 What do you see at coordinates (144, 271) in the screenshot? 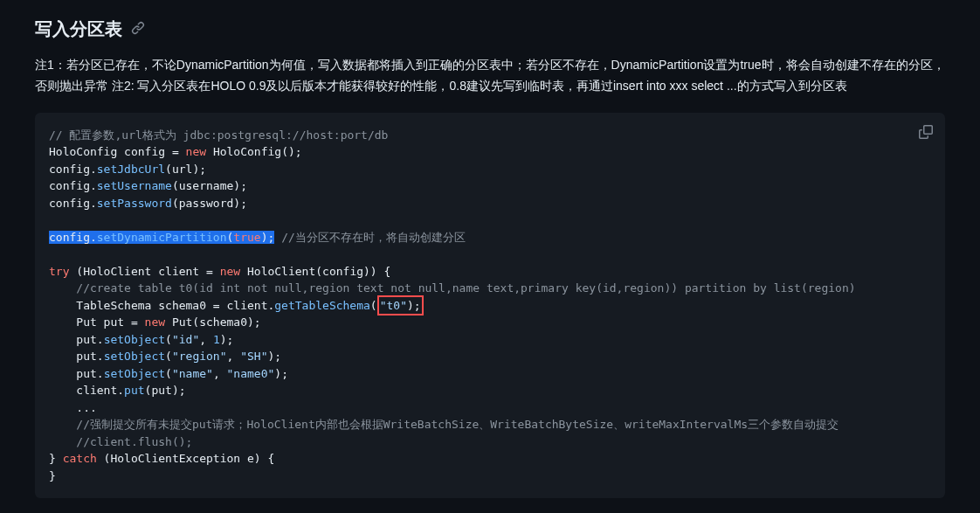
I see `code-text: (HoloClient client =` at bounding box center [144, 271].